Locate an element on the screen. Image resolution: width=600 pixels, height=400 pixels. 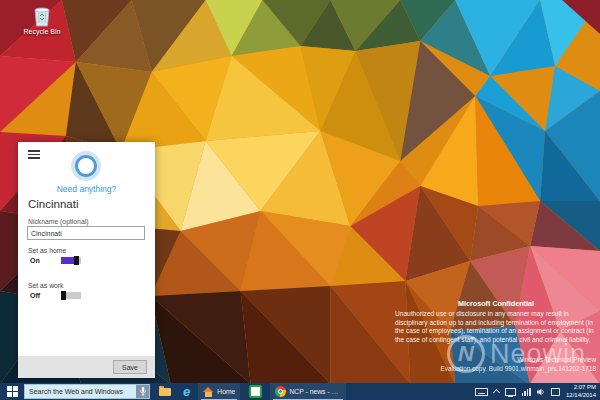
watermark-line1: Windows Technical Preview is located at coordinates (519, 360).